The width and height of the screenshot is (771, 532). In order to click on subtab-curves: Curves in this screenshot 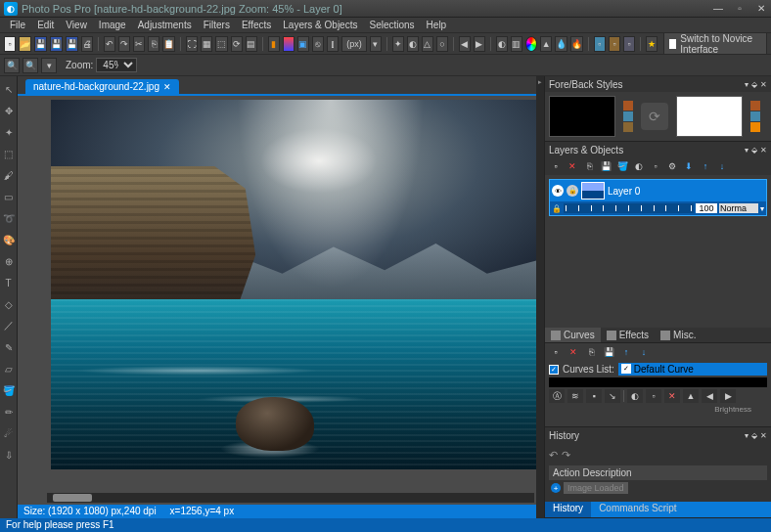, I will do `click(573, 334)`.